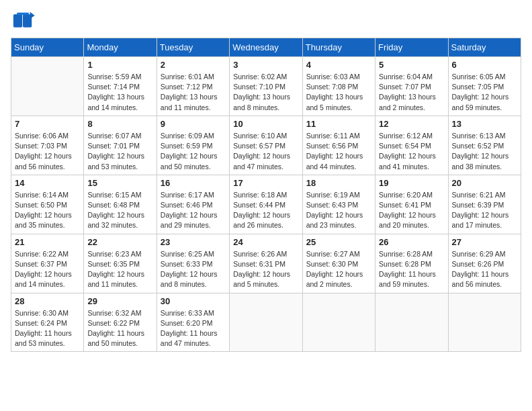 The height and width of the screenshot is (411, 532). I want to click on day-info: Sunrise: 6:02 AM Sunset: 7:10 PM Dayligh…, so click(266, 93).